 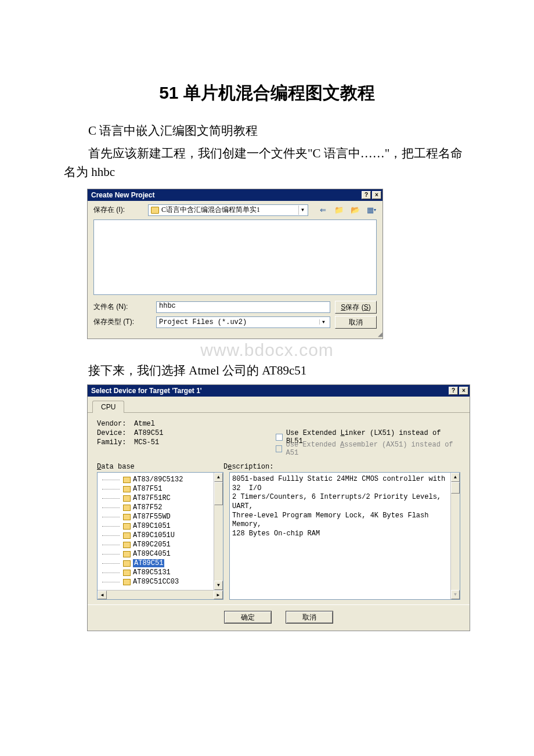 I want to click on tree-item-label: AT89C4051, so click(x=152, y=554).